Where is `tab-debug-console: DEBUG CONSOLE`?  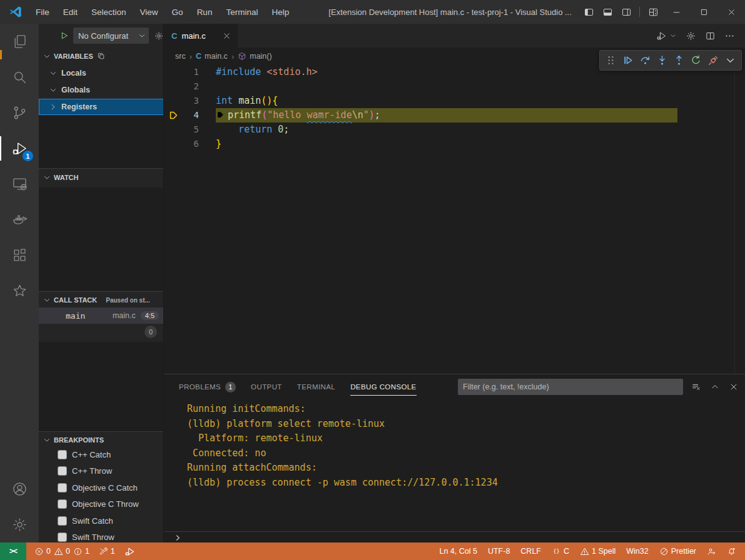 tab-debug-console: DEBUG CONSOLE is located at coordinates (383, 387).